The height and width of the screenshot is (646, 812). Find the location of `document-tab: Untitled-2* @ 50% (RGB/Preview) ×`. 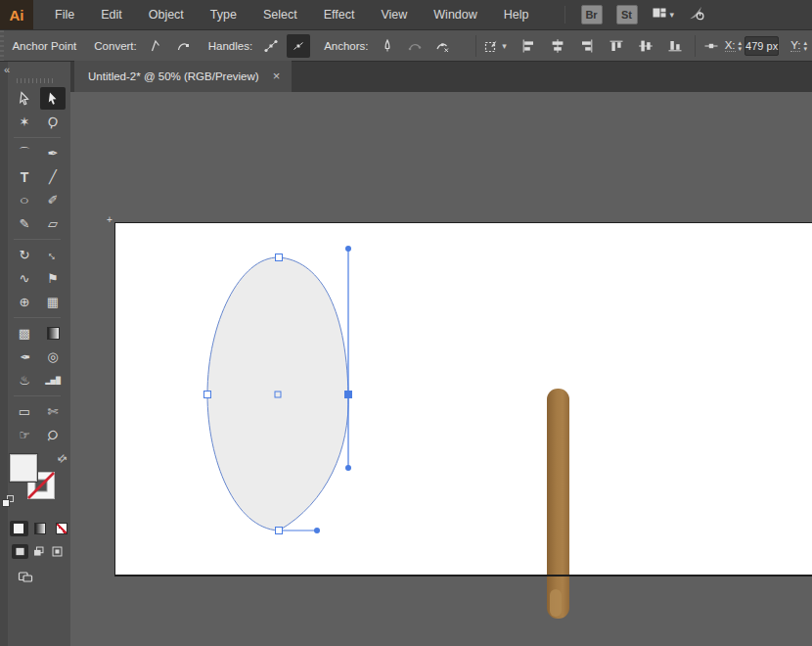

document-tab: Untitled-2* @ 50% (RGB/Preview) × is located at coordinates (183, 76).